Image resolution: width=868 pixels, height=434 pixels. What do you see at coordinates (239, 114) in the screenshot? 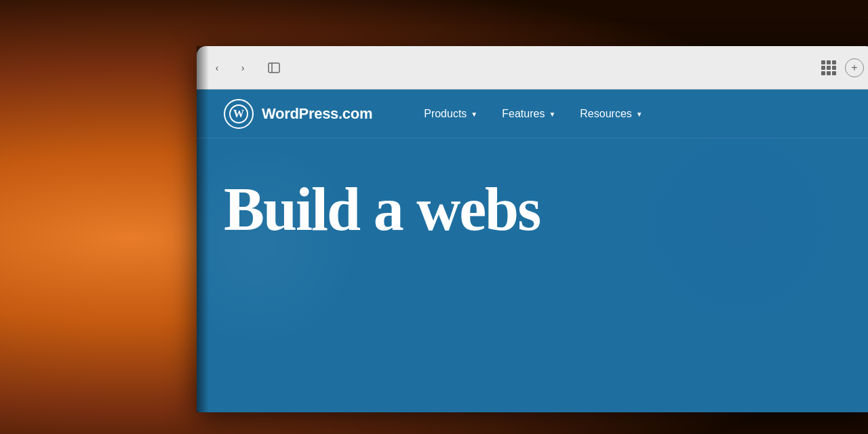
I see `svg-text: W` at bounding box center [239, 114].